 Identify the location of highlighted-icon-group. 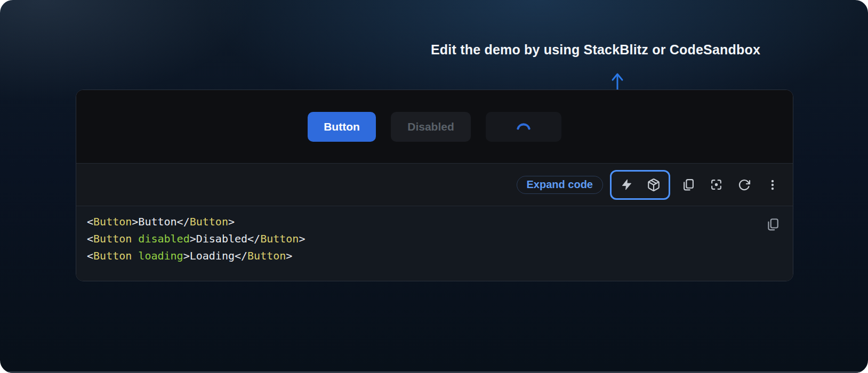
(640, 185).